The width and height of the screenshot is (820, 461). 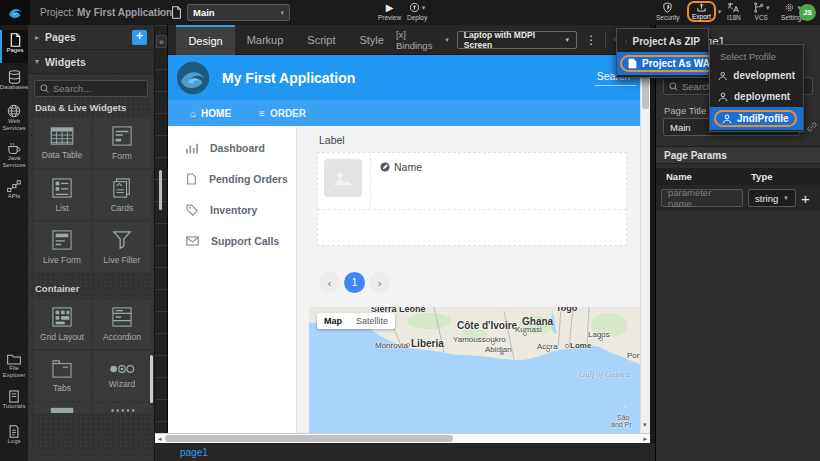 What do you see at coordinates (205, 40) in the screenshot?
I see `tab-design: Design` at bounding box center [205, 40].